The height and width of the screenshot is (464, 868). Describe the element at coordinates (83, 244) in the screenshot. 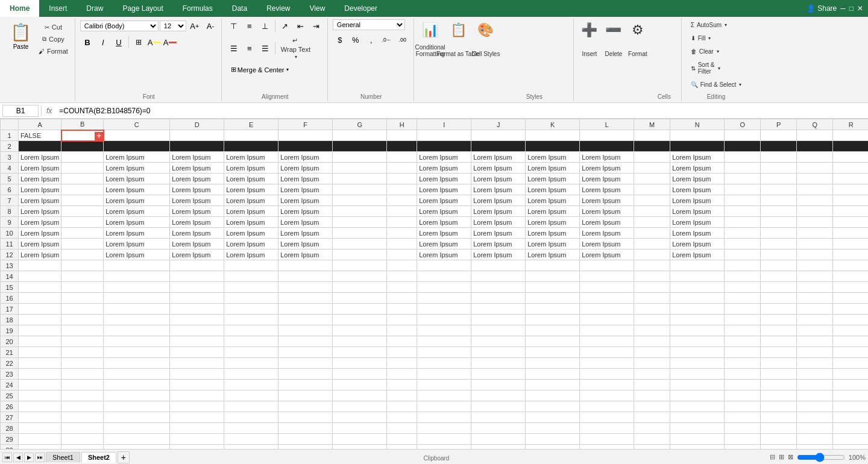

I see `cell-B11` at that location.